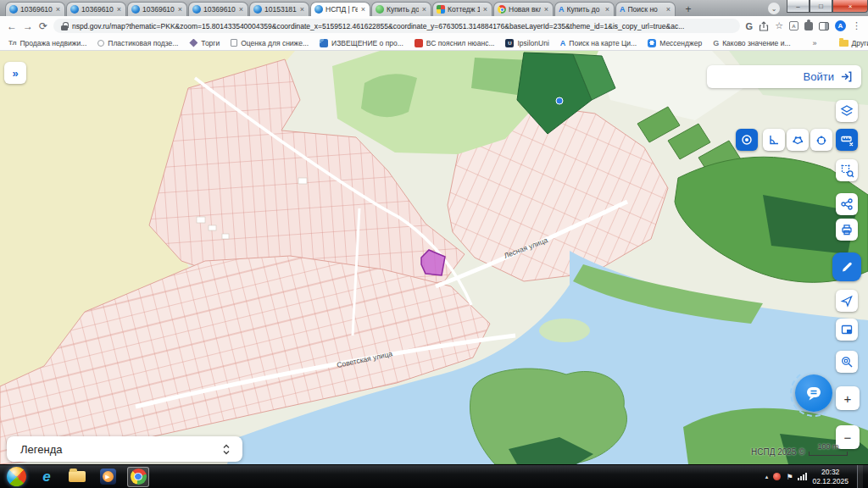 The image size is (868, 488). Describe the element at coordinates (847, 111) in the screenshot. I see `layers-button` at that location.